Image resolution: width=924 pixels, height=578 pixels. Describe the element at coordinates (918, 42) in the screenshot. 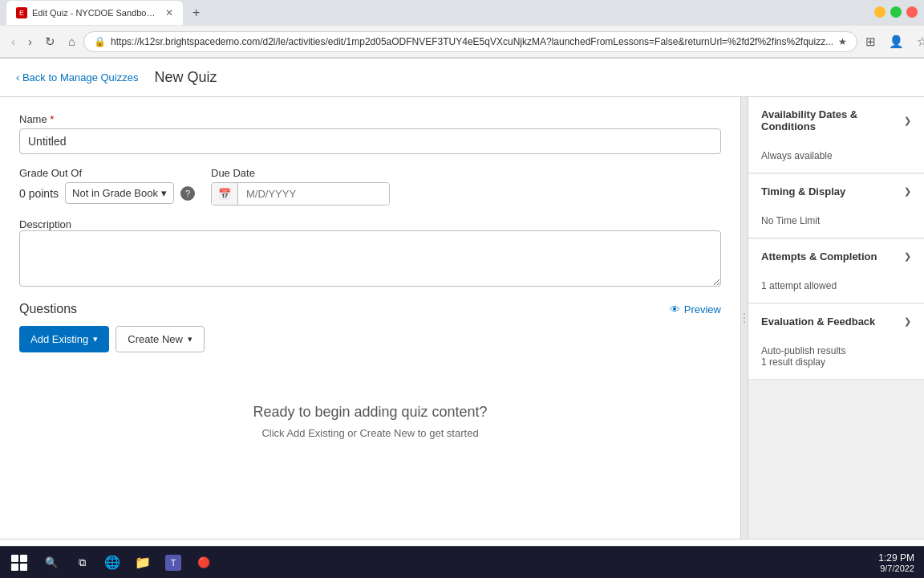

I see `favorites-button: ☆` at that location.